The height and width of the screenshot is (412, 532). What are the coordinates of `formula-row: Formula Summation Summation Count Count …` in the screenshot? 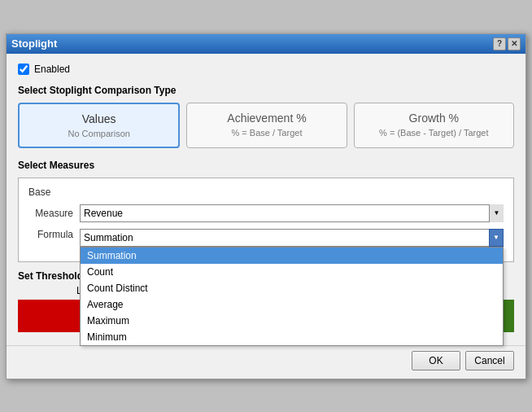 It's located at (266, 238).